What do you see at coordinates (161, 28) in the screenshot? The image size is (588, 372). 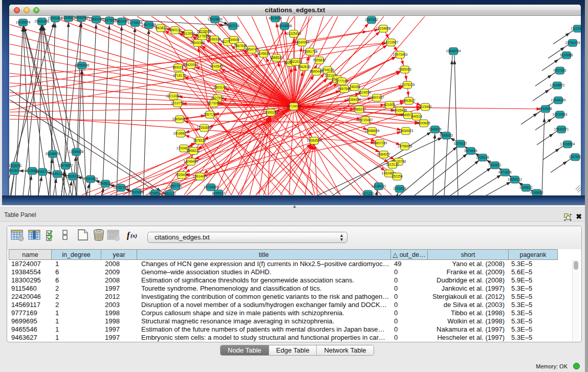 I see `svg-text: 7663822` at bounding box center [161, 28].